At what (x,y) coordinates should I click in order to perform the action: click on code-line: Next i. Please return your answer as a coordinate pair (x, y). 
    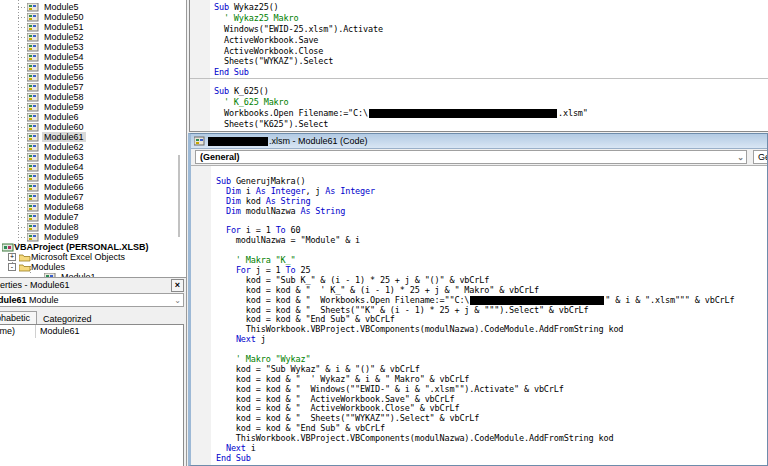
    Looking at the image, I should click on (492, 449).